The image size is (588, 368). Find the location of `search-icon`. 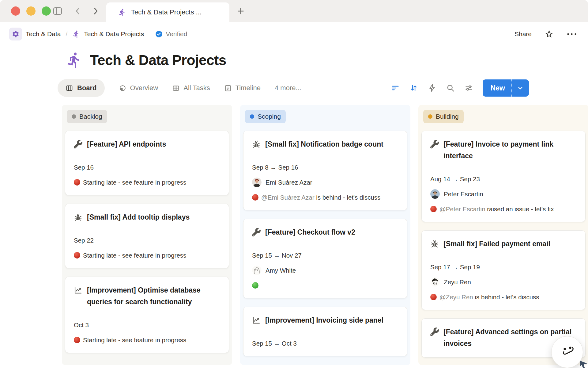

search-icon is located at coordinates (450, 88).